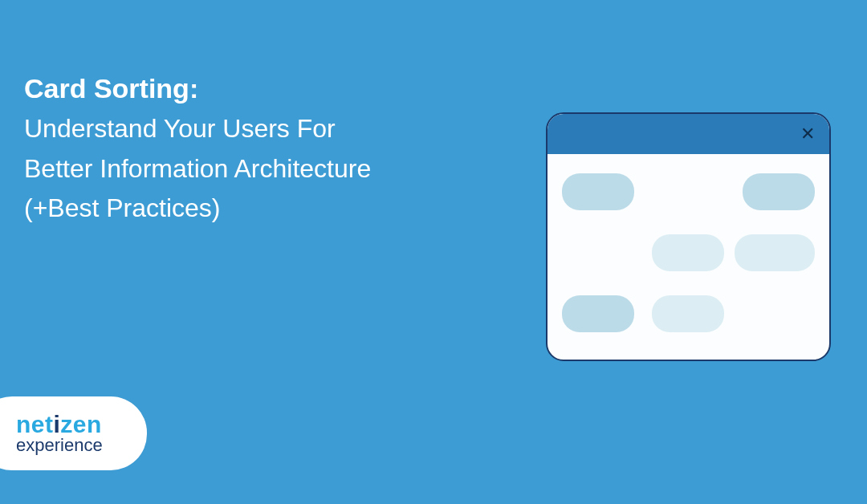  Describe the element at coordinates (197, 88) in the screenshot. I see `page-title: Card Sorting:` at that location.